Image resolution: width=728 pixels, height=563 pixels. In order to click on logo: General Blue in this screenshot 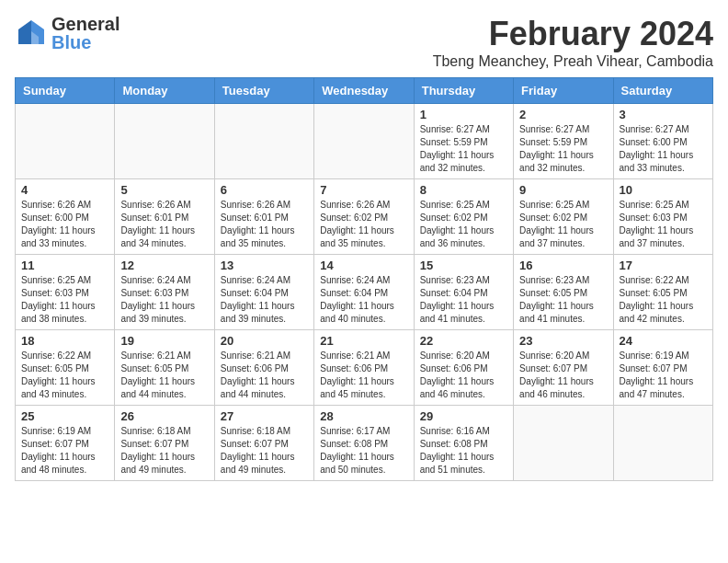, I will do `click(67, 33)`.